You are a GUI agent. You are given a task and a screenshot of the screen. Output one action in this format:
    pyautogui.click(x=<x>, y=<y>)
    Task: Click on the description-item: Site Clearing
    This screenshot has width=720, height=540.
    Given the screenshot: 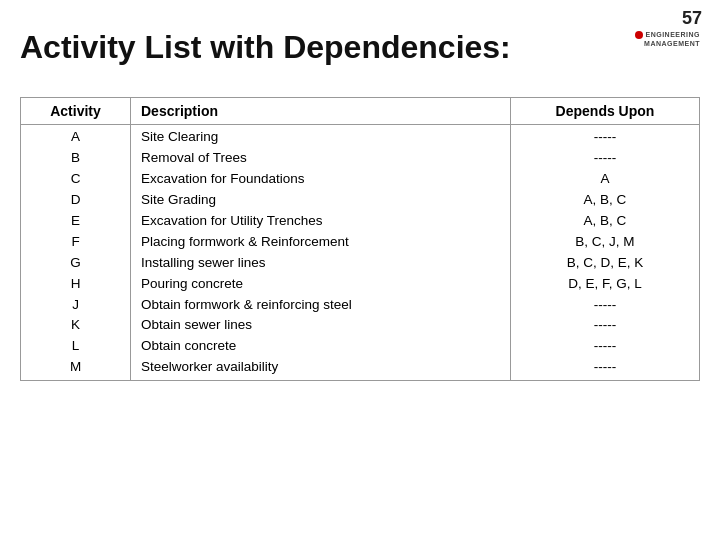 What is the action you would take?
    pyautogui.click(x=320, y=138)
    